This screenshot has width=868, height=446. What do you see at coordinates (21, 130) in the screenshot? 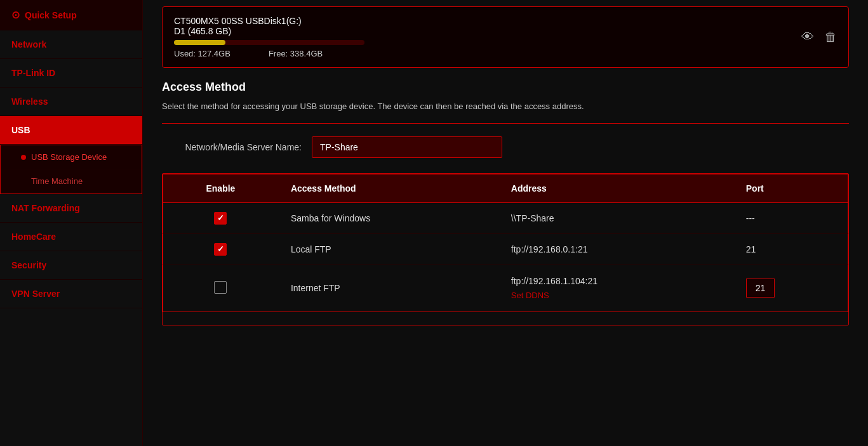
I see `sidebar-item-usb-label: USB` at bounding box center [21, 130].